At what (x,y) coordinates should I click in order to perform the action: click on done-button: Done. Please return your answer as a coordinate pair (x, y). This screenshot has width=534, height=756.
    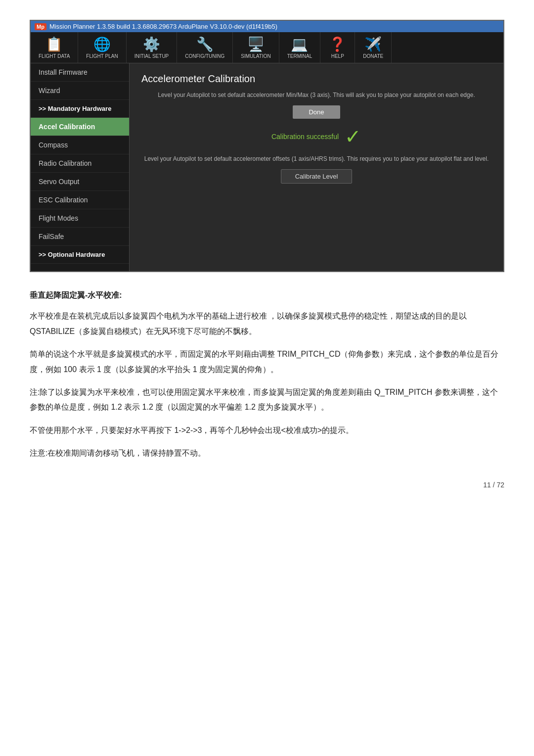
    Looking at the image, I should click on (316, 112).